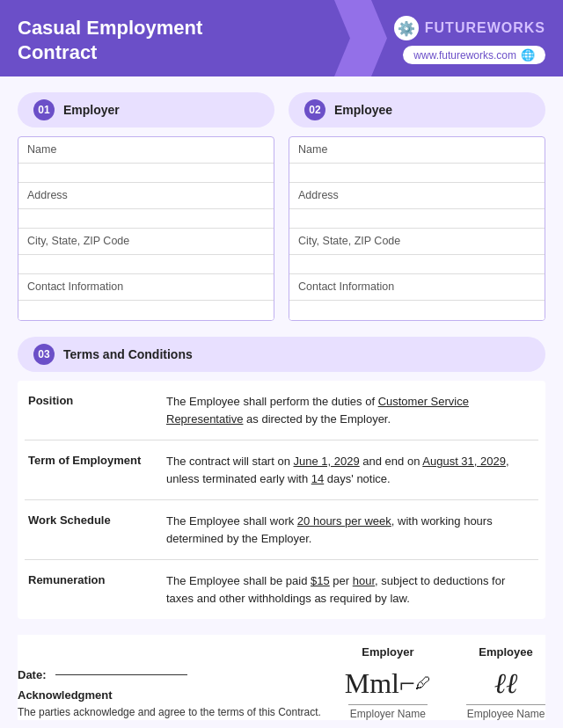  What do you see at coordinates (282, 354) in the screenshot?
I see `terms-section-header: 03 Terms and Conditions` at bounding box center [282, 354].